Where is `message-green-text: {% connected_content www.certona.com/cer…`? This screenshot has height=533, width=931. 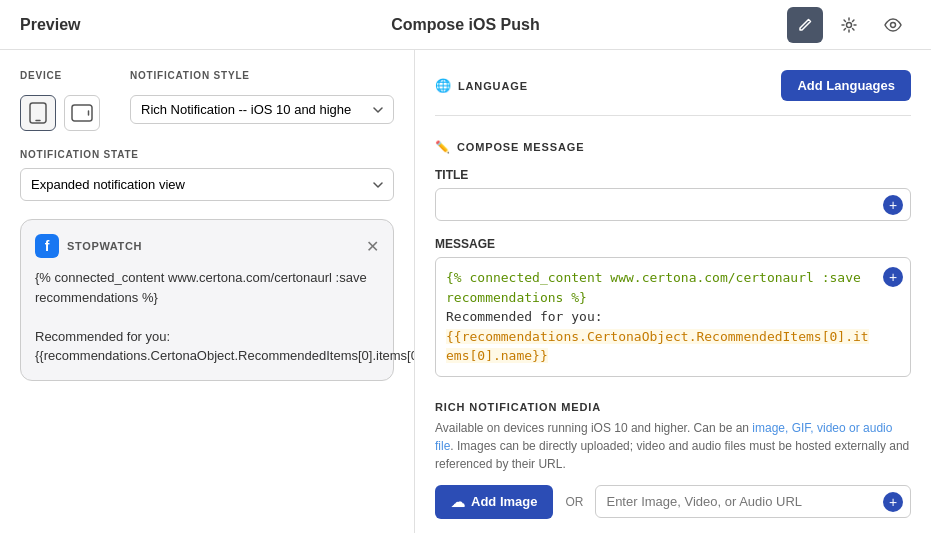 message-green-text: {% connected_content www.certona.com/cer… is located at coordinates (654, 288).